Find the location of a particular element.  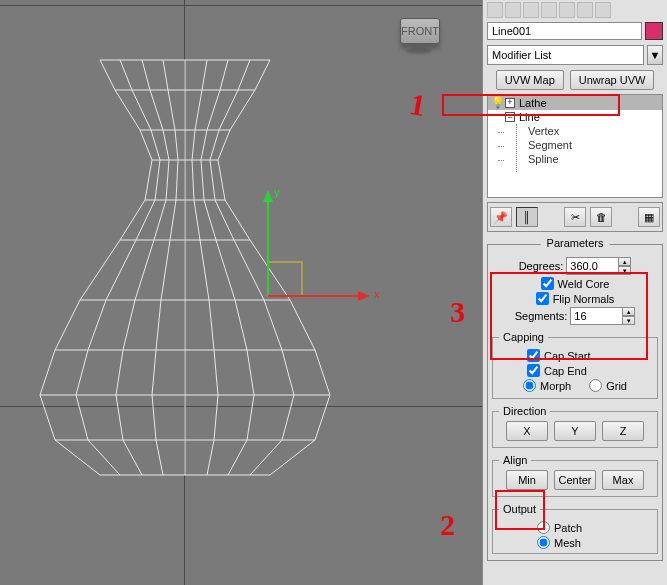

morph-label: Morph is located at coordinates (556, 386).